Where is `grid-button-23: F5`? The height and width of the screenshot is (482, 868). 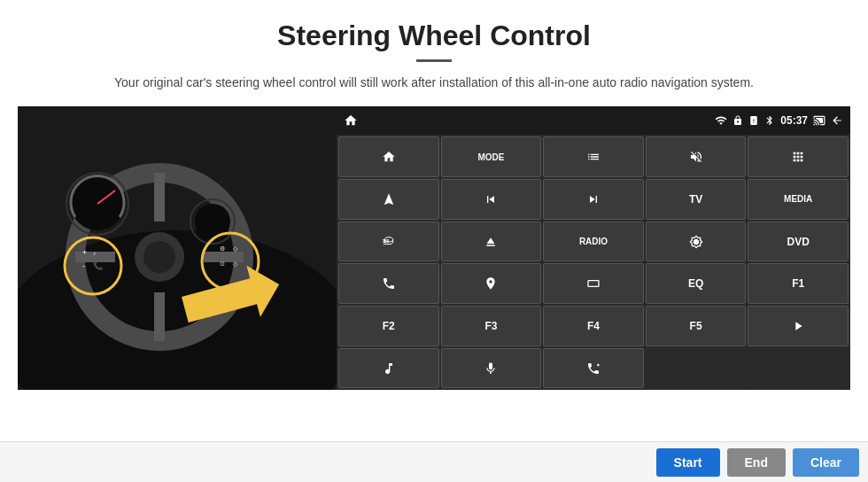 grid-button-23: F5 is located at coordinates (696, 326).